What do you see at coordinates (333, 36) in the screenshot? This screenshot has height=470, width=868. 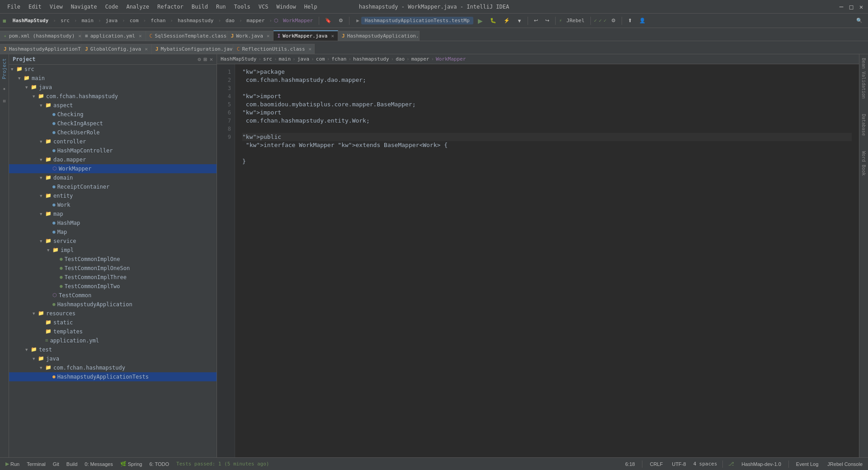 I see `tab-workmapper-close: ✕` at bounding box center [333, 36].